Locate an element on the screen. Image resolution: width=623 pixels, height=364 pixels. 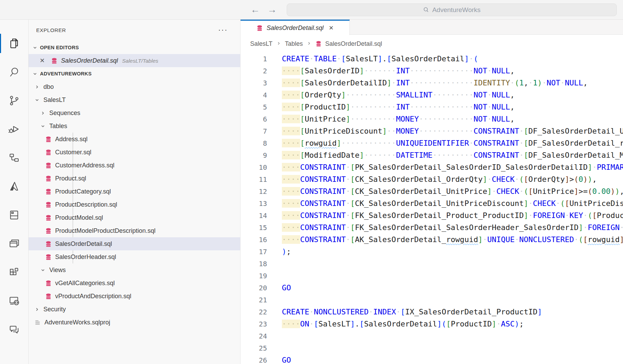
tree-item-tables: Tables is located at coordinates (134, 126).